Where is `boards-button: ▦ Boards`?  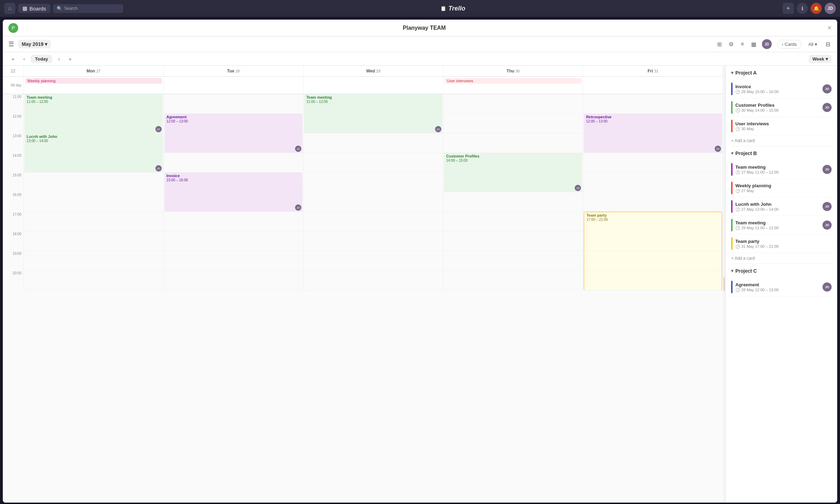 boards-button: ▦ Boards is located at coordinates (34, 8).